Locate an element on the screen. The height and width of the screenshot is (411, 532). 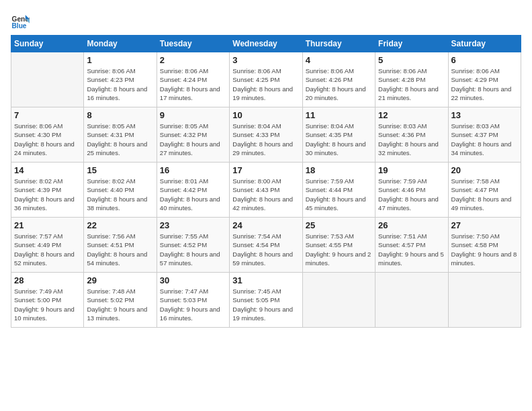
day-number: 28 is located at coordinates (47, 281).